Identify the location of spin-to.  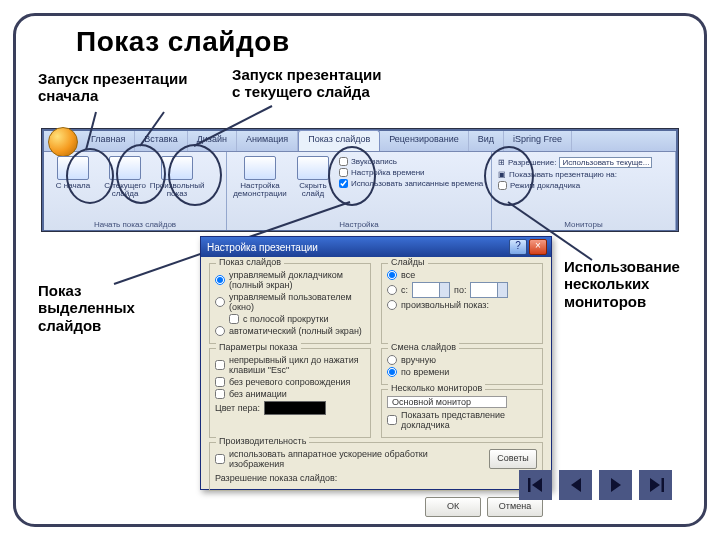
(489, 290).